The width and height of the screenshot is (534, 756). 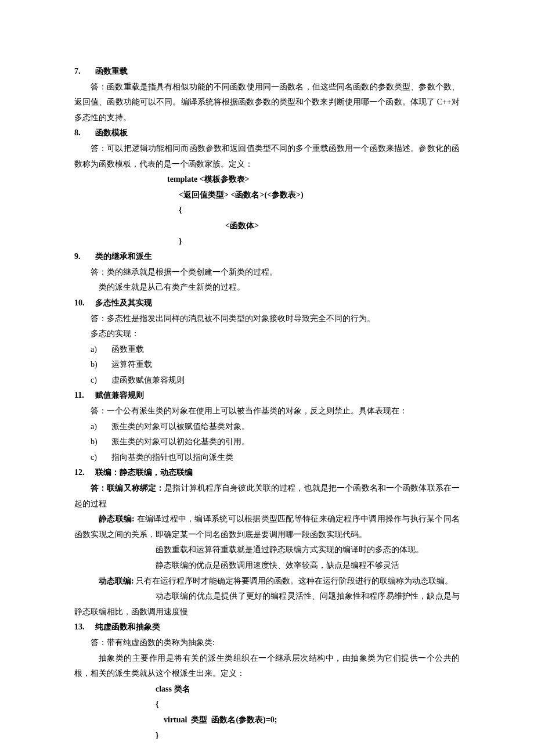 I want to click on indented-text: 类的派生就是从己有类产生新类的过程。, so click(x=267, y=288).